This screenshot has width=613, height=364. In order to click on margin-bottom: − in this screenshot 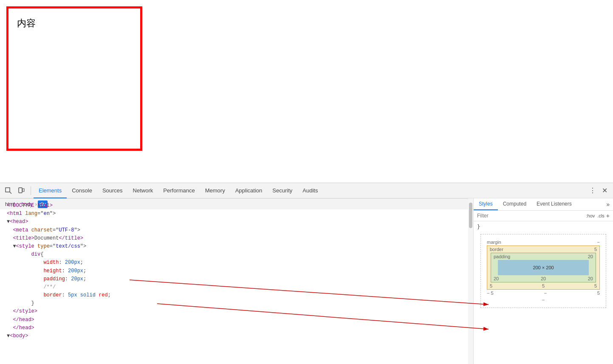, I will do `click(545, 293)`.